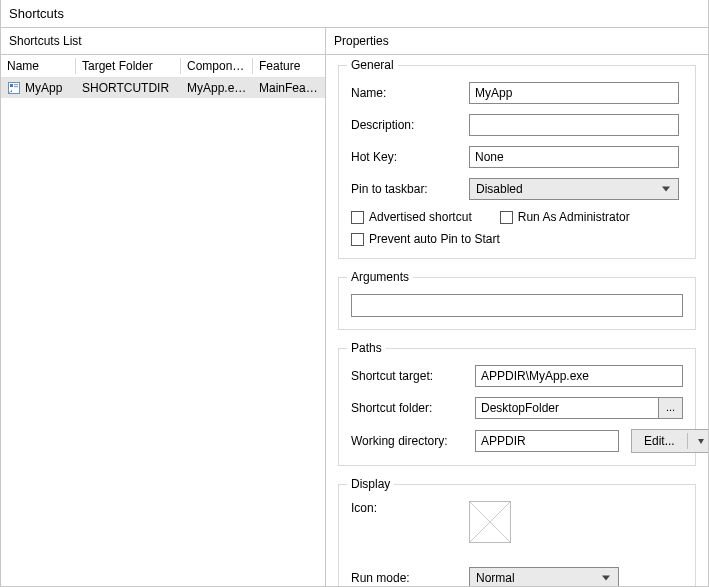 This screenshot has height=587, width=709. What do you see at coordinates (370, 484) in the screenshot?
I see `display-legend: Display` at bounding box center [370, 484].